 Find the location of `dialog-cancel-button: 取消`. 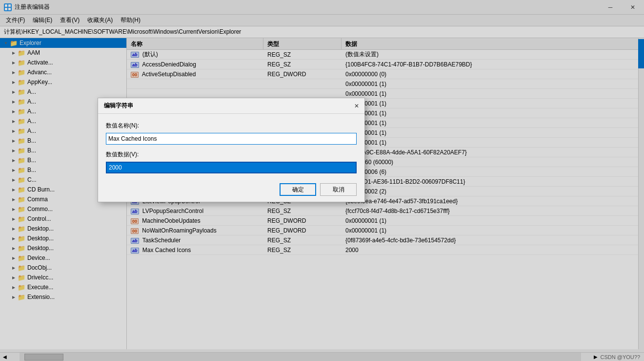

dialog-cancel-button: 取消 is located at coordinates (339, 190).